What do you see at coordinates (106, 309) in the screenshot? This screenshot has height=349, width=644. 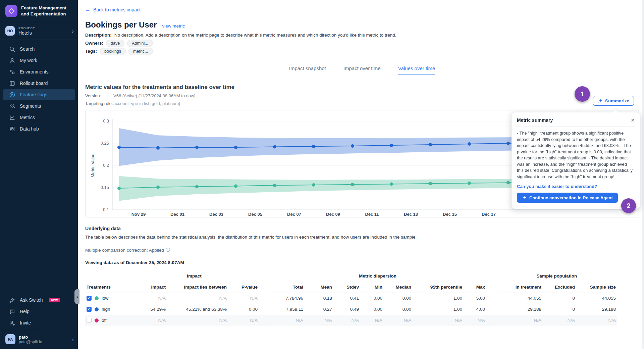 I see `treatment-name: high` at bounding box center [106, 309].